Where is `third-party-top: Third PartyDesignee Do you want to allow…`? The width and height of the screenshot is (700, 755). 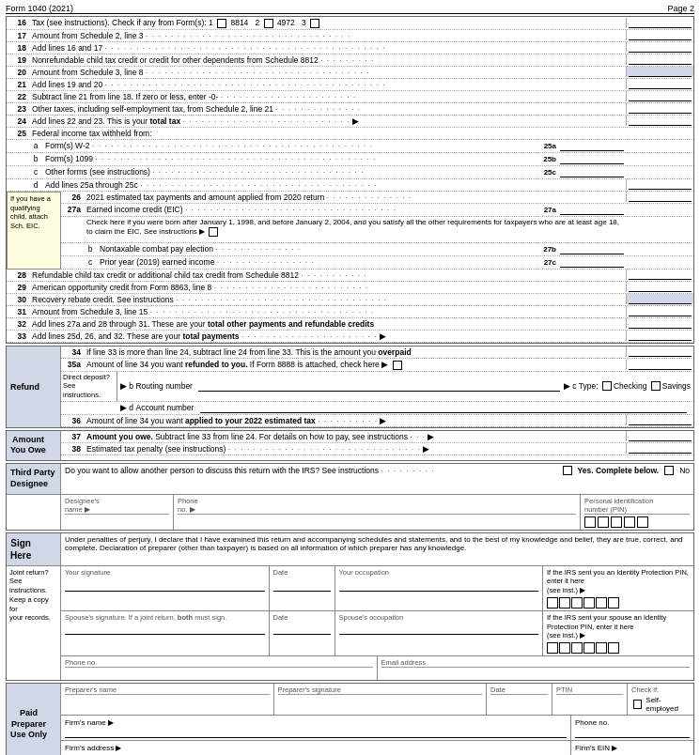
third-party-top: Third PartyDesignee Do you want to allow… is located at coordinates (350, 479).